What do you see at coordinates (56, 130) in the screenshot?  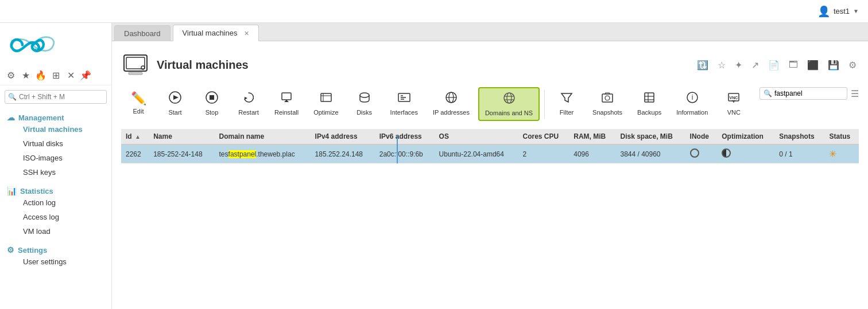 I see `sidebar-item-virtual-machines: Virtual machines` at bounding box center [56, 130].